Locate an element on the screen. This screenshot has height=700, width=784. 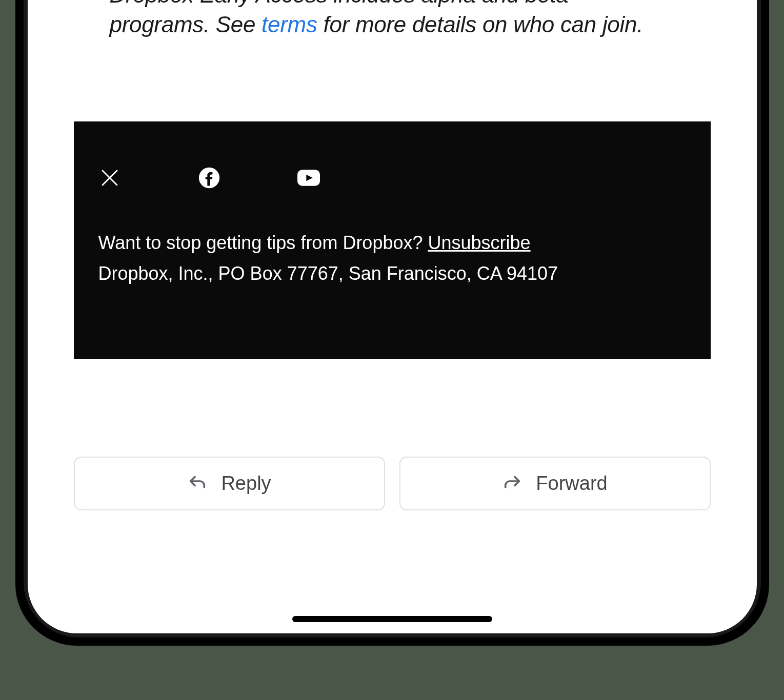
footer-text-block: Want to stop getting tips from Dropbox? … is located at coordinates (392, 258).